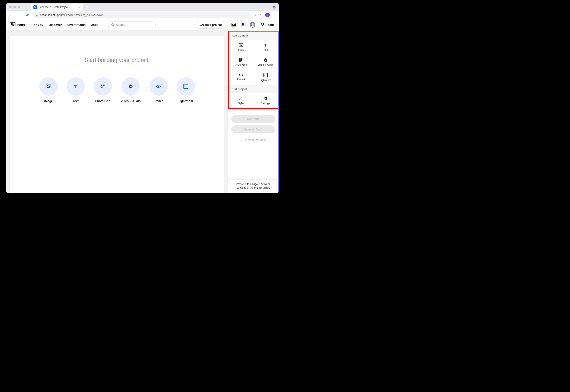 This screenshot has width=570, height=392. Describe the element at coordinates (55, 25) in the screenshot. I see `nav-discover: Discover` at that location.